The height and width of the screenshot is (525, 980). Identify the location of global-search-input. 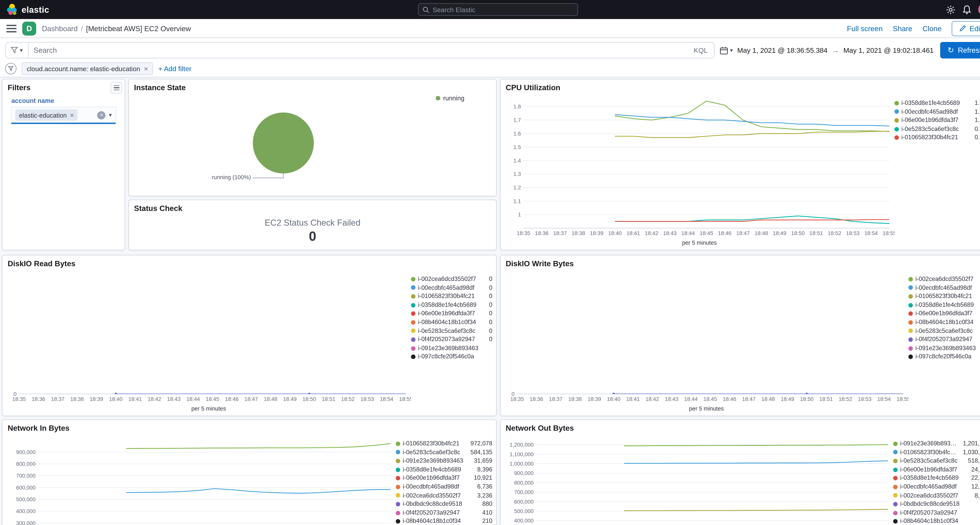
(503, 10).